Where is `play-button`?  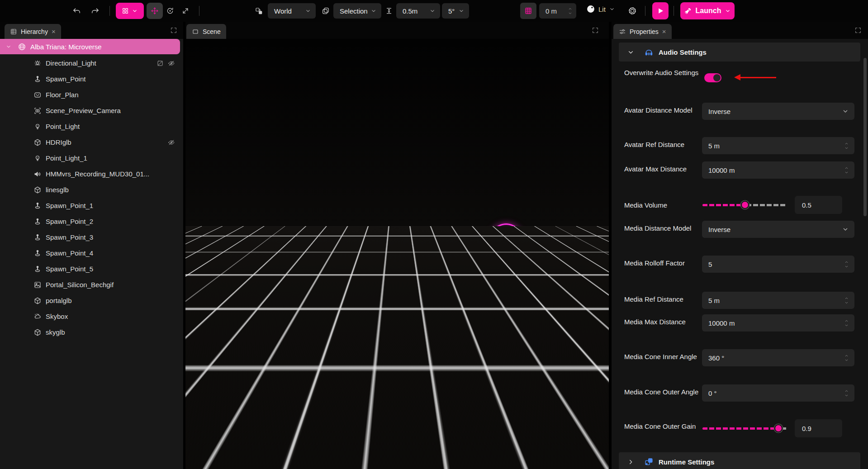
play-button is located at coordinates (660, 11).